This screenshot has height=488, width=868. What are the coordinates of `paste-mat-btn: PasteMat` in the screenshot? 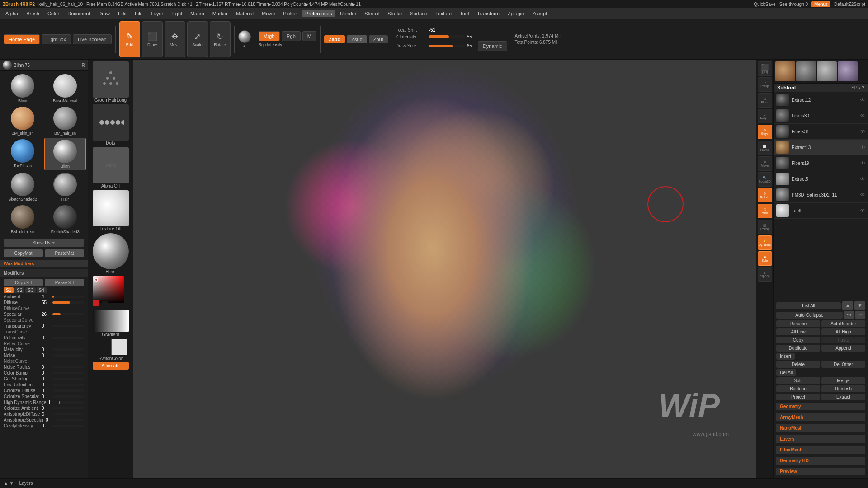 It's located at (64, 253).